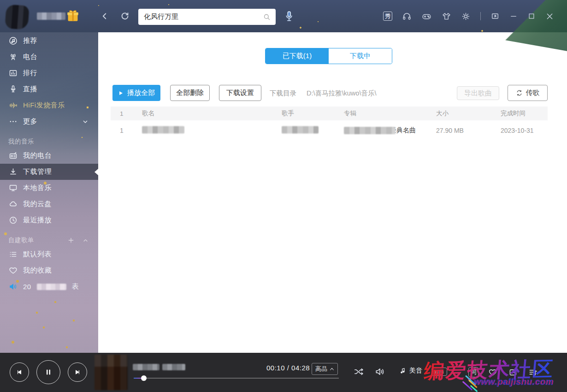 The height and width of the screenshot is (392, 567). Describe the element at coordinates (519, 93) in the screenshot. I see `sync-icon` at that location.